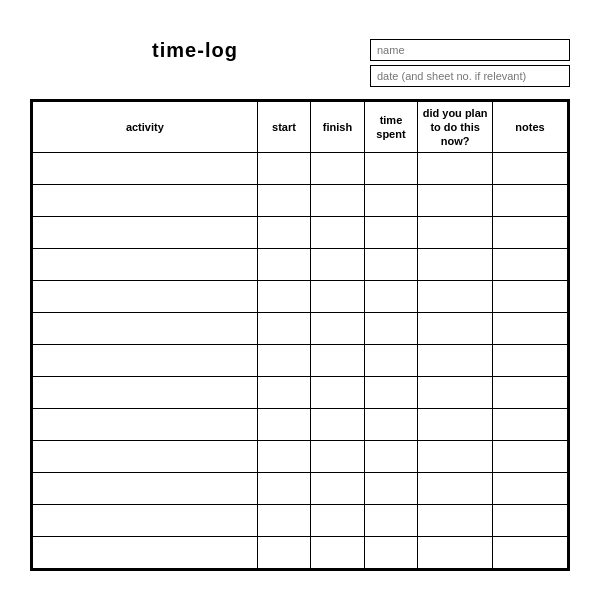  What do you see at coordinates (391, 127) in the screenshot?
I see `col-header-time-spent: time spent` at bounding box center [391, 127].